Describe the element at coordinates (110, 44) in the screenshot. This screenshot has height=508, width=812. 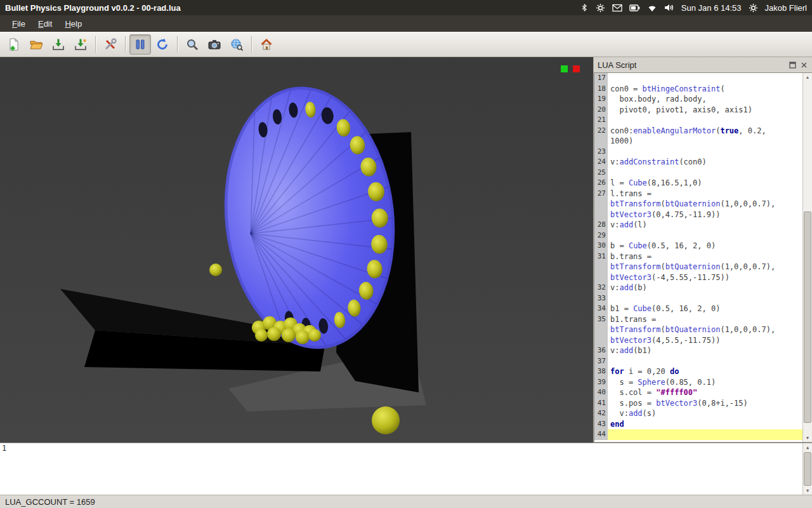
I see `tools-button` at that location.